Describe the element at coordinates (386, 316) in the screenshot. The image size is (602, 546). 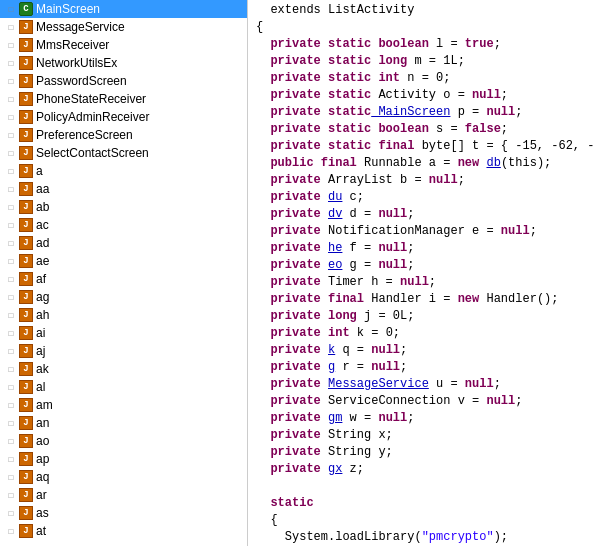
I see `code-token: j = 0L;` at that location.